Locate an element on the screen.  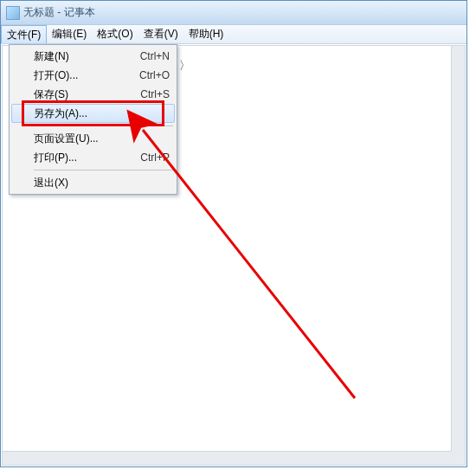
menu-help: 帮助(H) is located at coordinates (206, 35).